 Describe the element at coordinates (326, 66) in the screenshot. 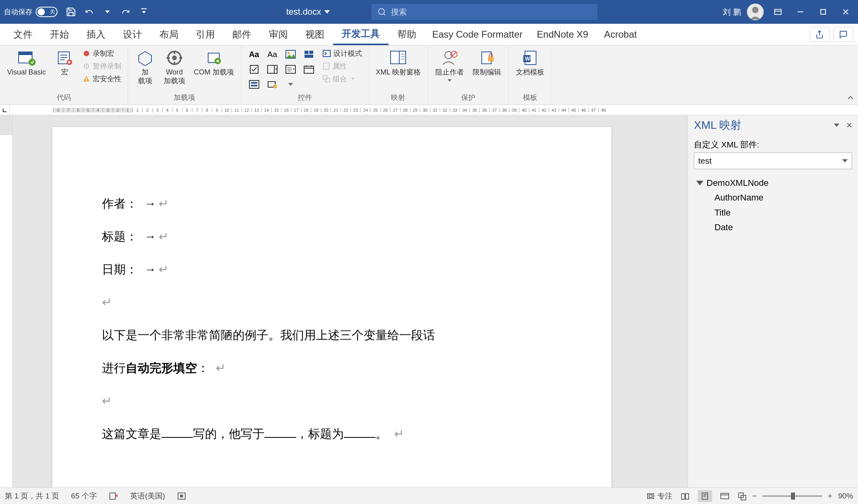

I see `properties-icon` at that location.